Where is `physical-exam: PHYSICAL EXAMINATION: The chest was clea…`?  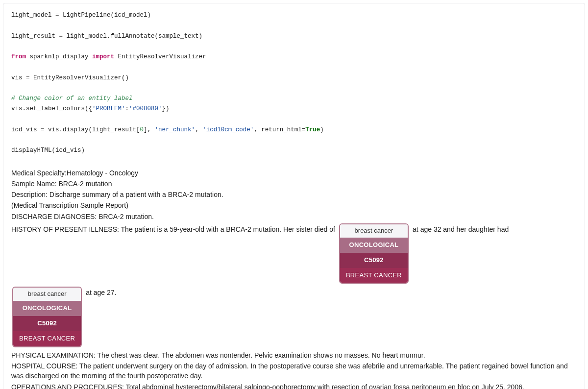 physical-exam: PHYSICAL EXAMINATION: The chest was clea… is located at coordinates (294, 355).